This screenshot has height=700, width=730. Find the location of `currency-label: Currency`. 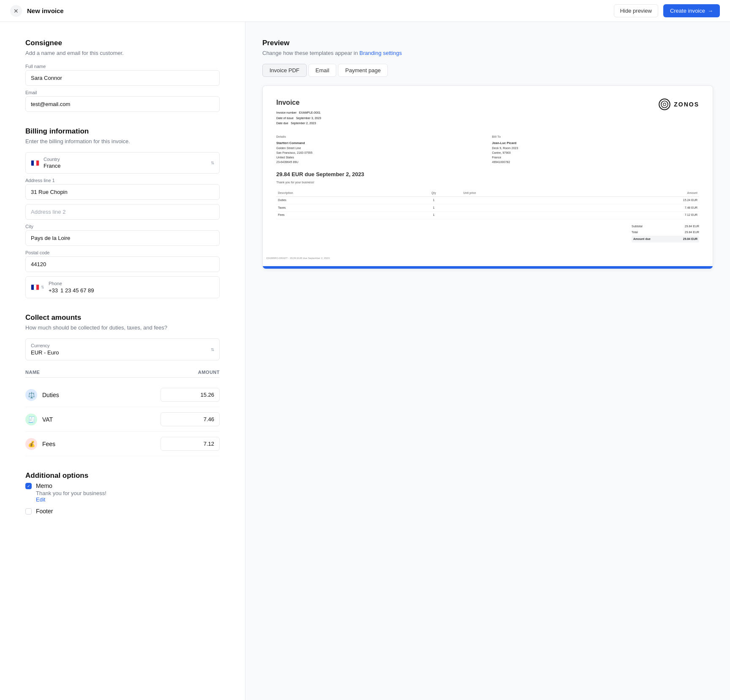

currency-label: Currency is located at coordinates (45, 346).